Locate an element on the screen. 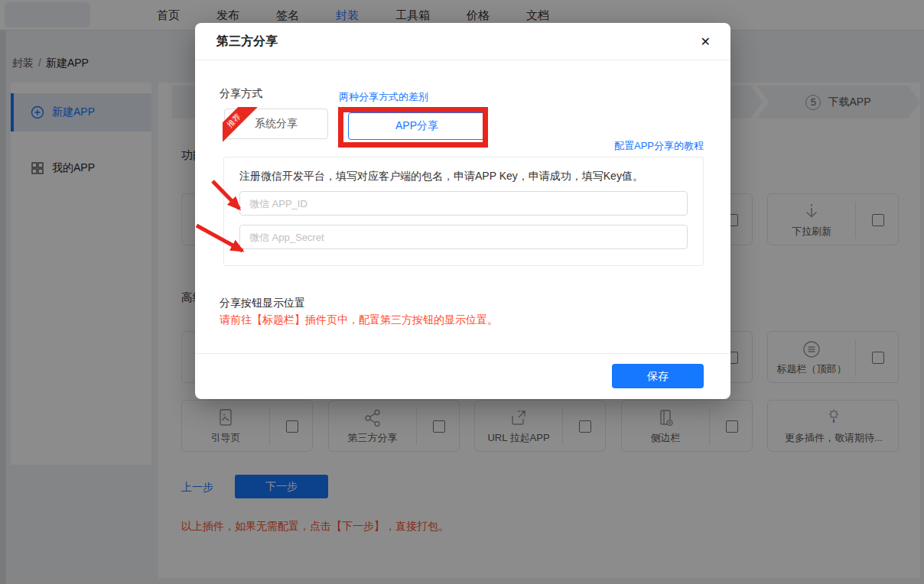 The height and width of the screenshot is (584, 924). highlight-rectangle-annotation is located at coordinates (413, 127).